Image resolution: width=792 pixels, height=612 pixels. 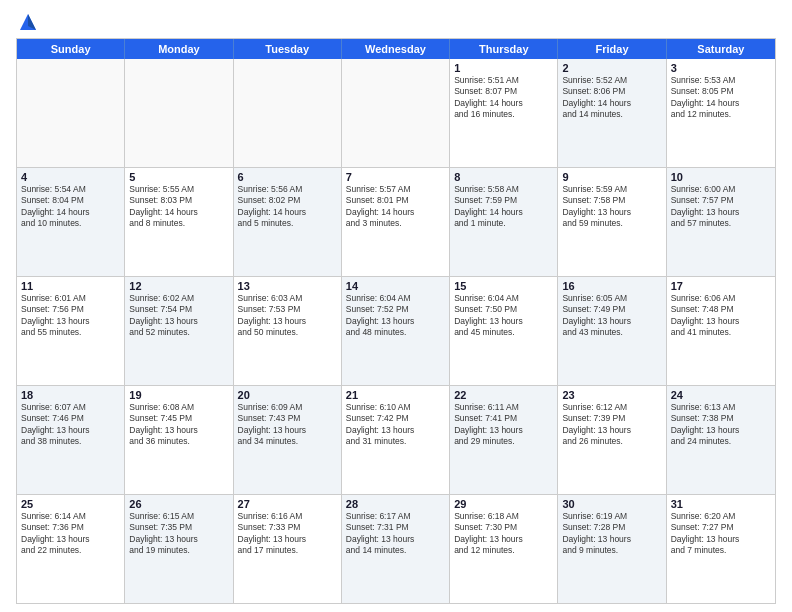 What do you see at coordinates (70, 534) in the screenshot?
I see `day-info: Sunrise: 6:14 AM Sunset: 7:36 PM Dayligh…` at bounding box center [70, 534].